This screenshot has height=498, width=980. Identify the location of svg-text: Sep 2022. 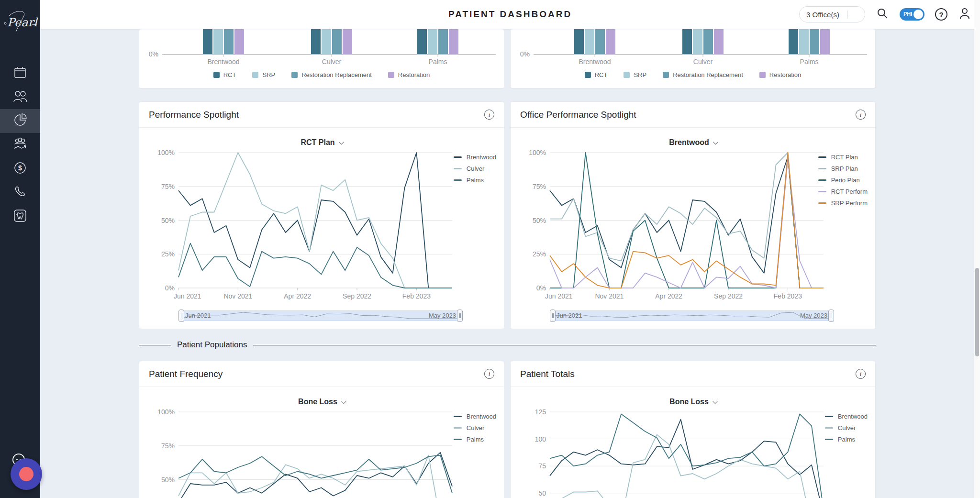
(728, 296).